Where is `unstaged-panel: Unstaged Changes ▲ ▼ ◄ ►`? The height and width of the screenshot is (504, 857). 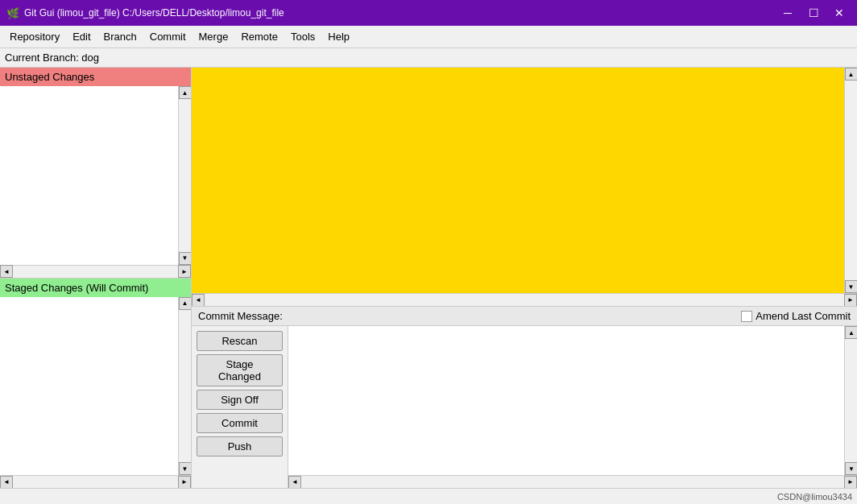
unstaged-panel: Unstaged Changes ▲ ▼ ◄ ► is located at coordinates (95, 172).